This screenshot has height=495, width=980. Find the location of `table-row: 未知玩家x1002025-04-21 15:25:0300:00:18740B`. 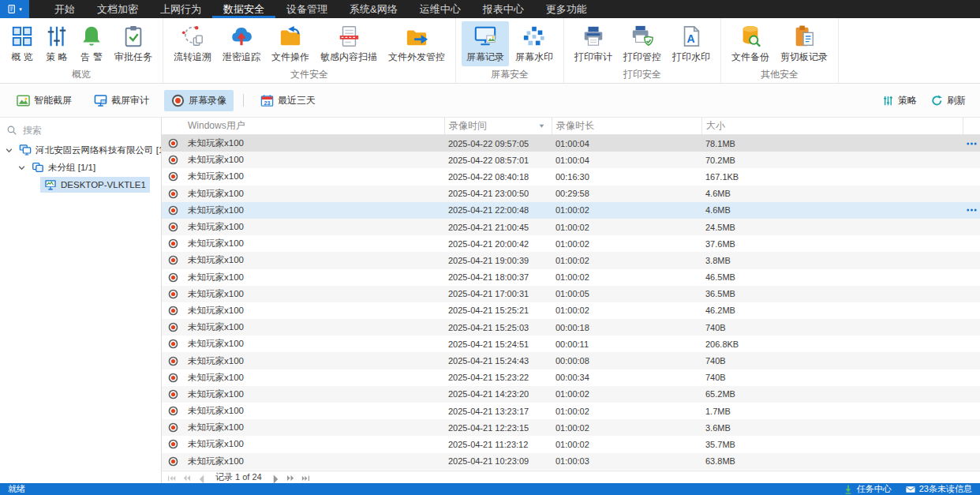

table-row: 未知玩家x1002025-04-21 15:25:0300:00:18740B is located at coordinates (571, 327).